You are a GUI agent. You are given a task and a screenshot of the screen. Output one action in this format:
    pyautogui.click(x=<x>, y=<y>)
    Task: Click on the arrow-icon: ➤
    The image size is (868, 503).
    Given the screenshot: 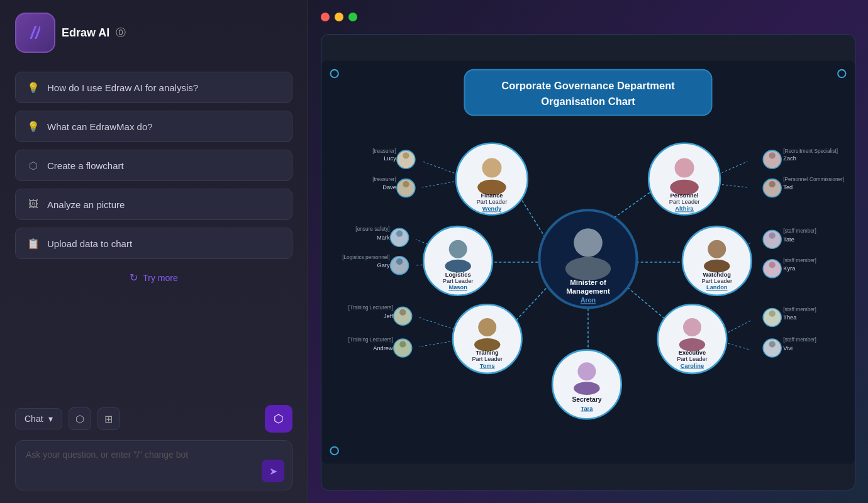 What is the action you would take?
    pyautogui.click(x=273, y=472)
    